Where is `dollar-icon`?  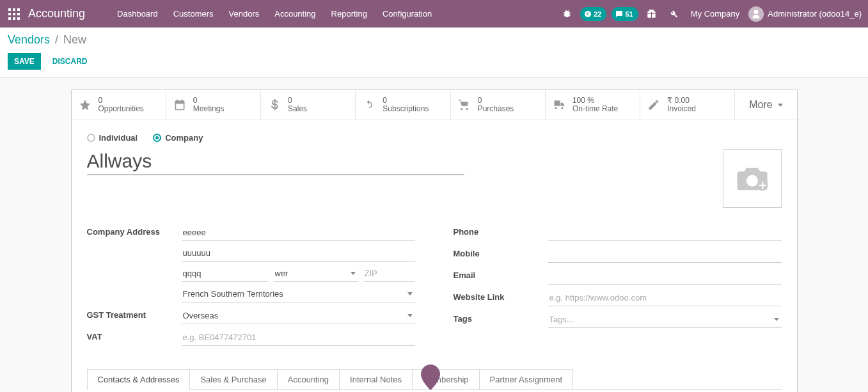 dollar-icon is located at coordinates (274, 105).